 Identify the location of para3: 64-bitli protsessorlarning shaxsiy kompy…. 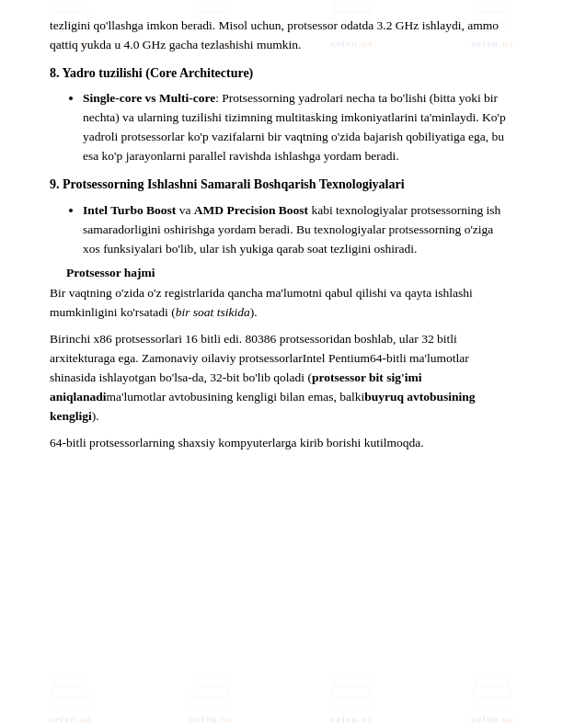
(282, 443).